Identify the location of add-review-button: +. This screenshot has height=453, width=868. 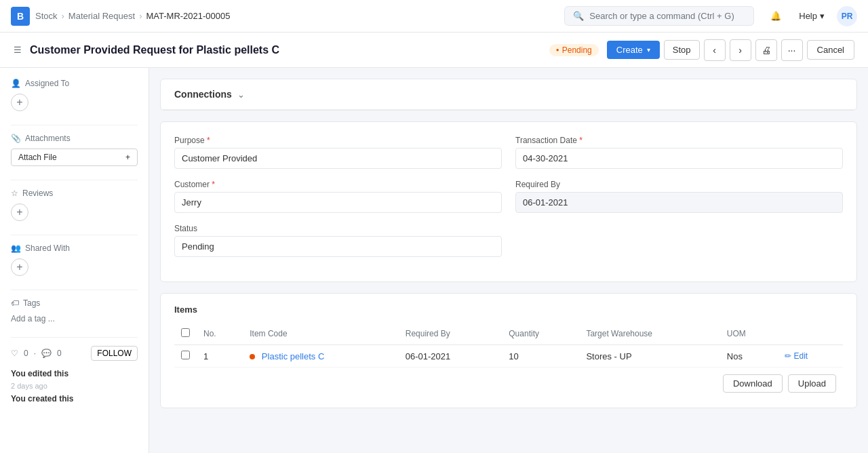
(20, 212).